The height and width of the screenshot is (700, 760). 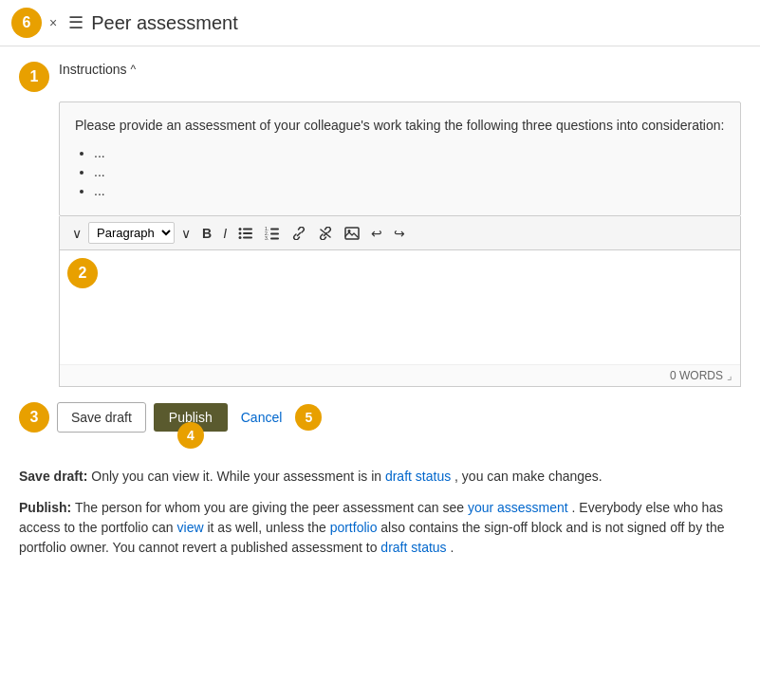 I want to click on your-assessment-link: your assessment, so click(x=518, y=507).